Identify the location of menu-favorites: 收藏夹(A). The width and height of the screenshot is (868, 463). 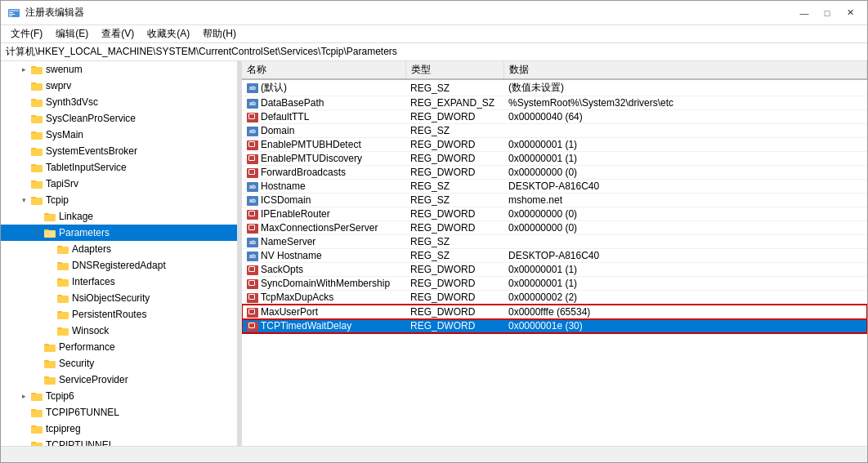
(168, 34).